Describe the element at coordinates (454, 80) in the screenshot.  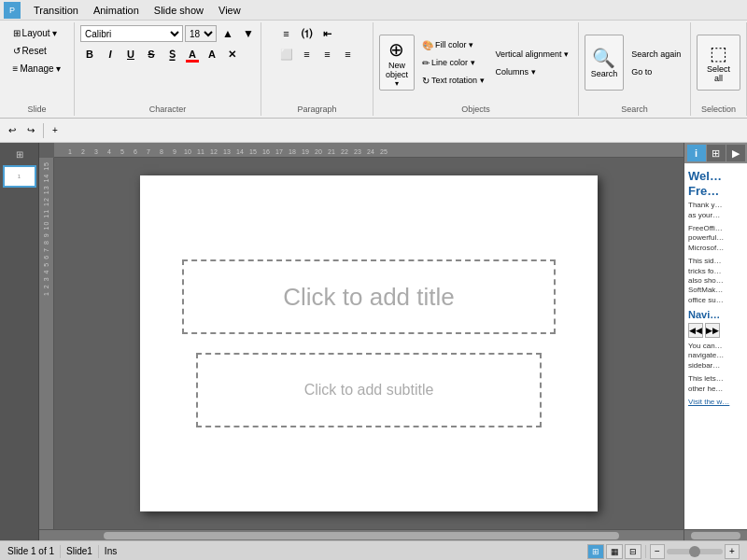
I see `text-rotation-button: ↻ Text rotation ▾` at that location.